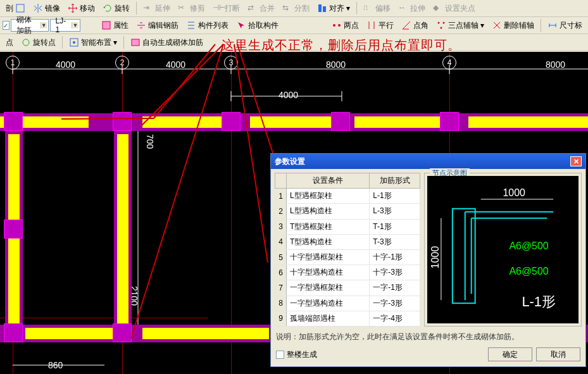 The image size is (588, 374). Describe the element at coordinates (380, 25) in the screenshot. I see `tool-parallel: 平行` at that location.